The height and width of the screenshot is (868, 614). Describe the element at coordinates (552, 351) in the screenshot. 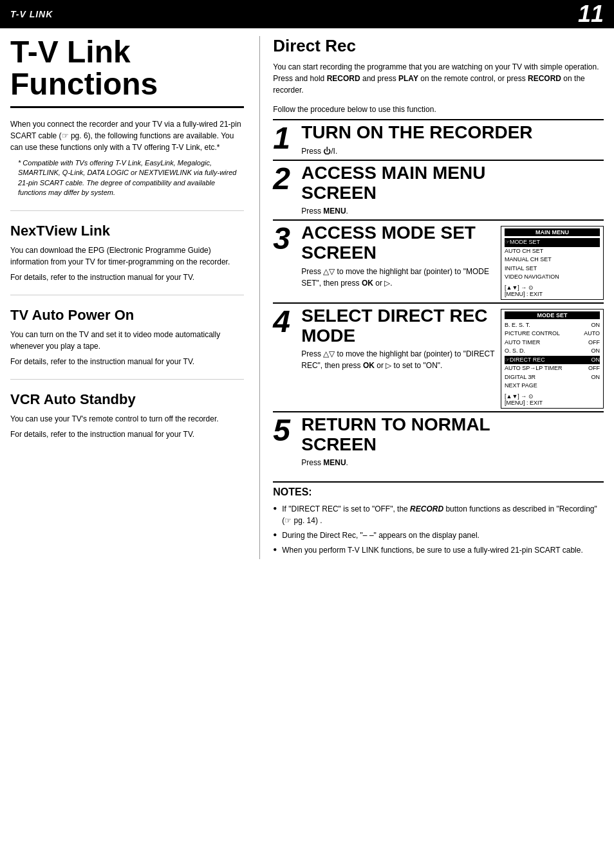

I see `step-4-panel-item-3: O. S. D.ON` at that location.